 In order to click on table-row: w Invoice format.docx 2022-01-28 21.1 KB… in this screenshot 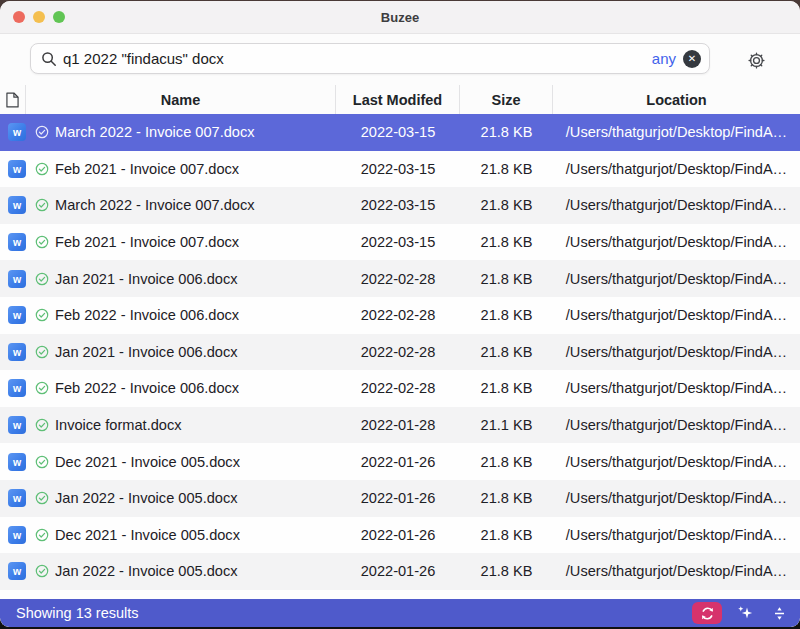, I will do `click(400, 426)`.